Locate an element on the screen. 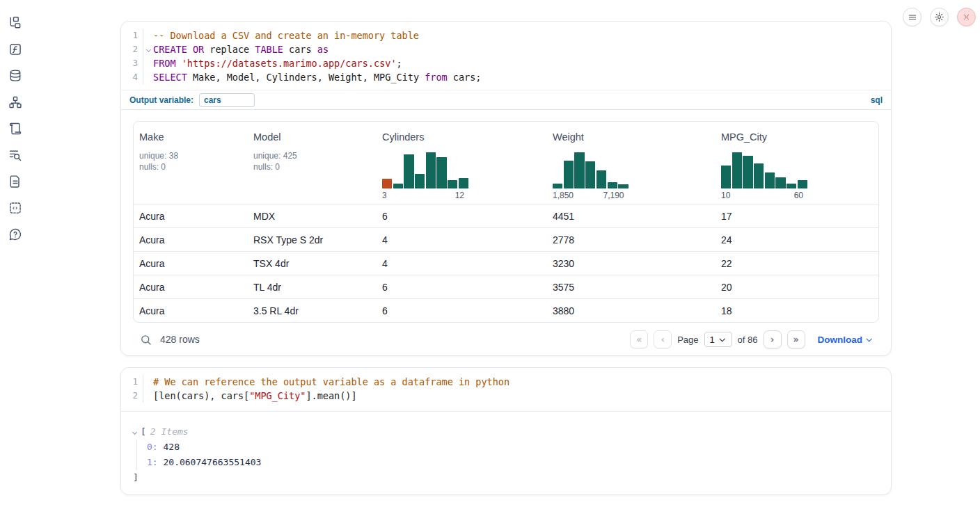 This screenshot has width=980, height=507. table-row: AcuraMDX6445117 is located at coordinates (506, 216).